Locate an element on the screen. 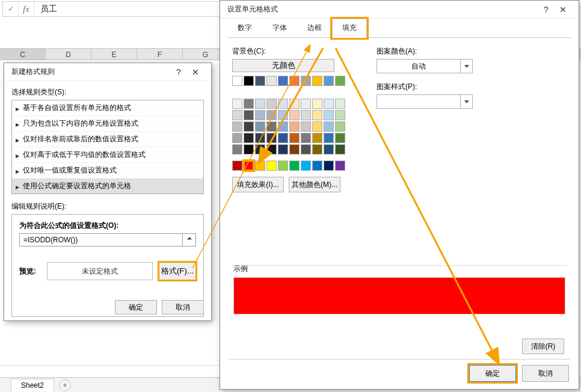 The width and height of the screenshot is (581, 392). pattern-style-combo is located at coordinates (425, 102).